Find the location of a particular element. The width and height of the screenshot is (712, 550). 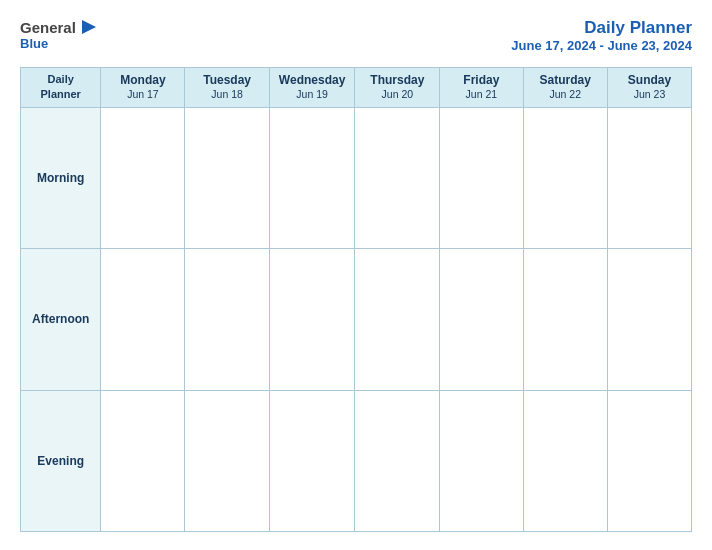

cell-afternoon-monday is located at coordinates (143, 320).